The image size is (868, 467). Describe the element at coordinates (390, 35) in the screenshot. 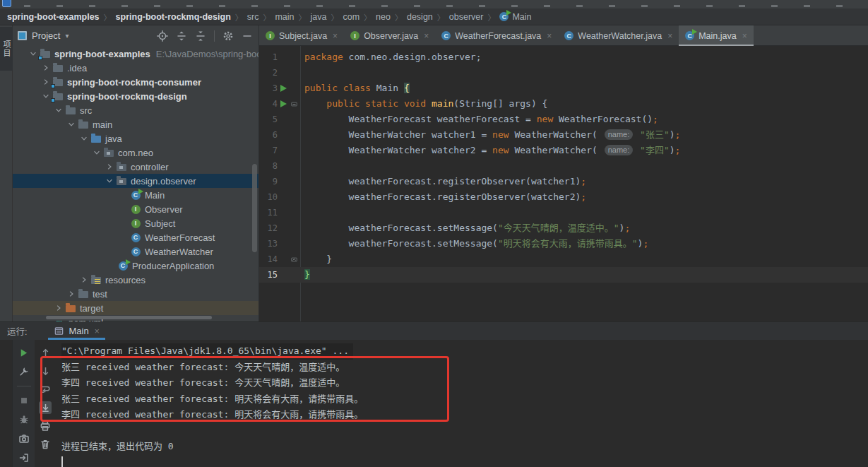

I see `editor-tab-observer-java: IObserver.java×` at that location.